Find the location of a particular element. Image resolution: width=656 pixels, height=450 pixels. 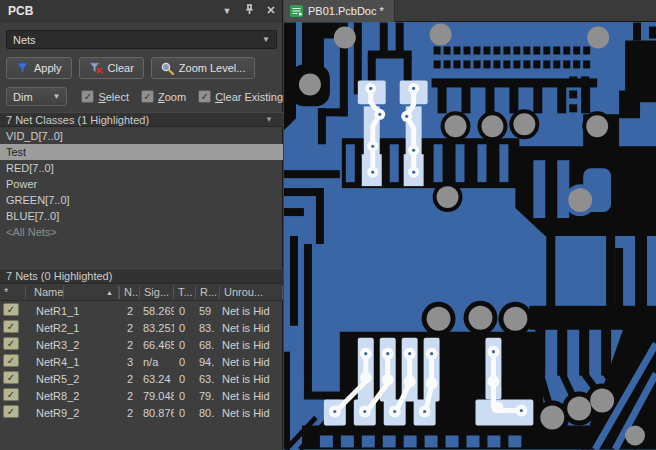

panel-title: PCB is located at coordinates (108, 11).